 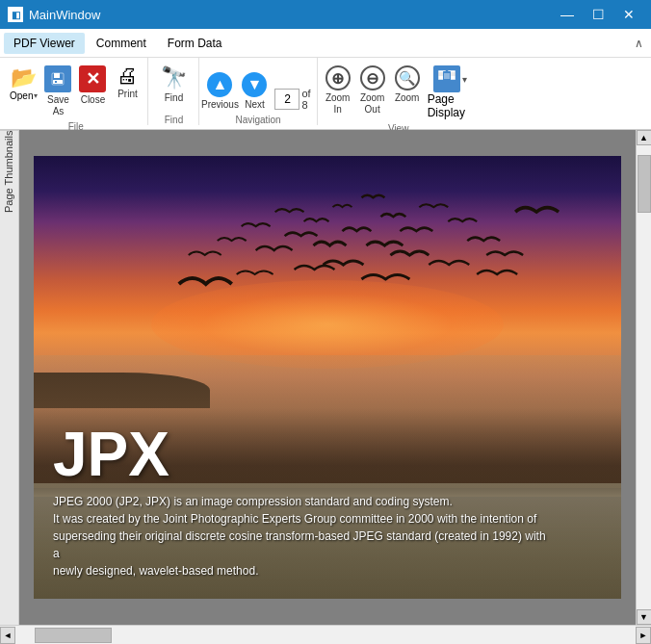 I want to click on save-as-label: Save As, so click(x=58, y=106).